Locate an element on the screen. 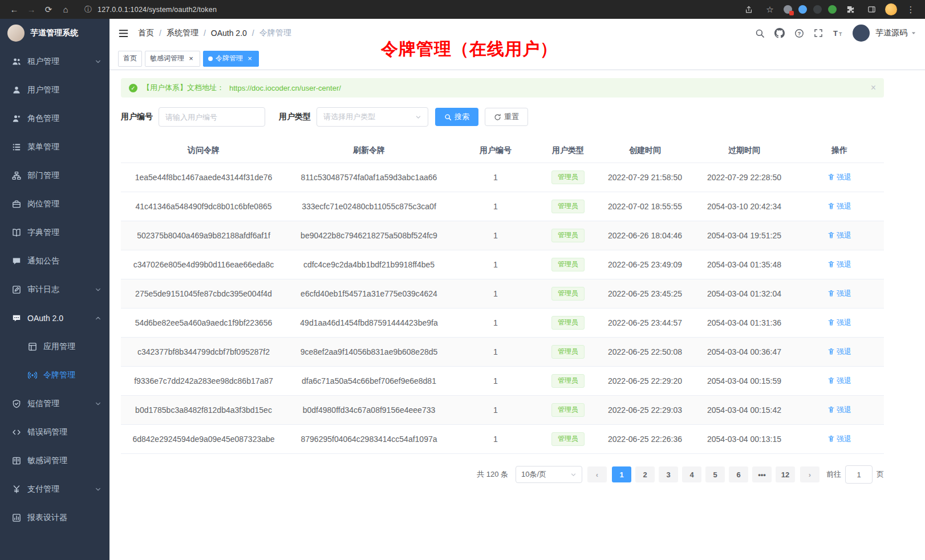 Image resolution: width=925 pixels, height=560 pixels. sidebar-item-审计日志: 审计日志 is located at coordinates (55, 290).